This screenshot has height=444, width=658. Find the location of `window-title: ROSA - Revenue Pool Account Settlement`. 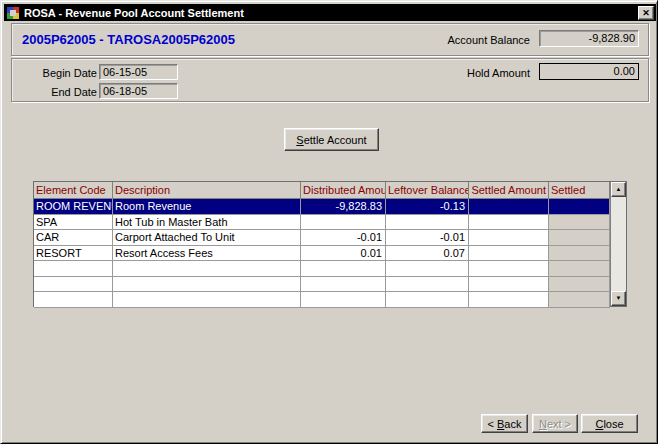

window-title: ROSA - Revenue Pool Account Settlement is located at coordinates (134, 13).